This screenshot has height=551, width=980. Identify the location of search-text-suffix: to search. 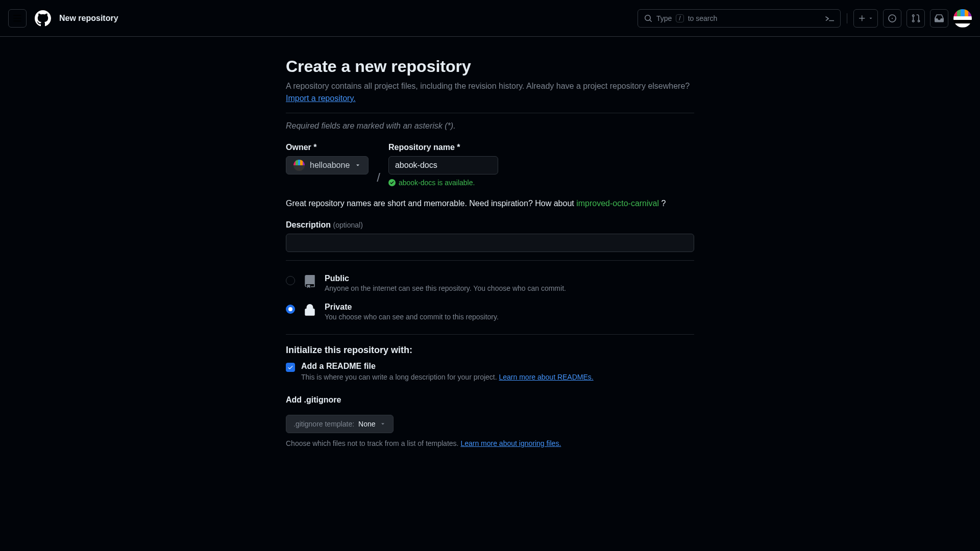
(703, 18).